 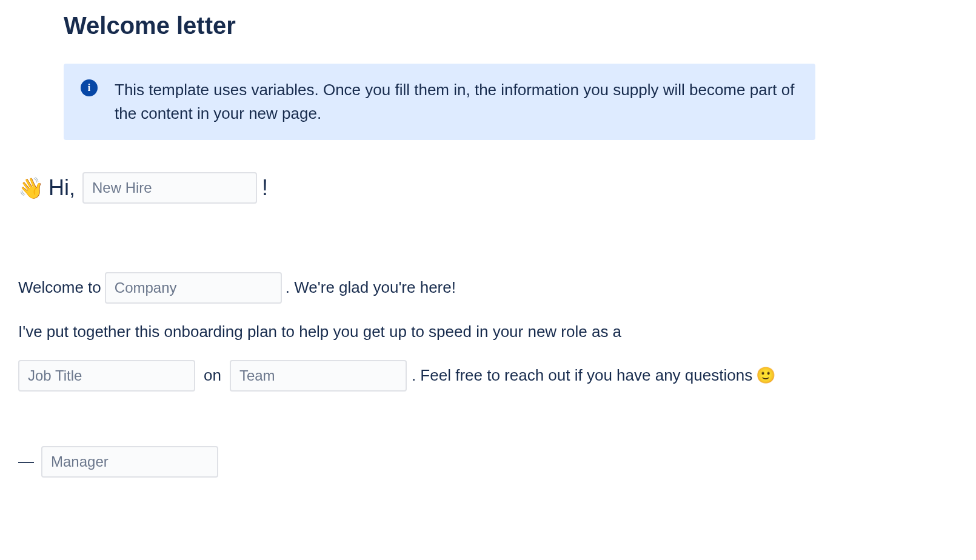 What do you see at coordinates (440, 102) in the screenshot?
I see `info-panel: i This template uses variables. Once you…` at bounding box center [440, 102].